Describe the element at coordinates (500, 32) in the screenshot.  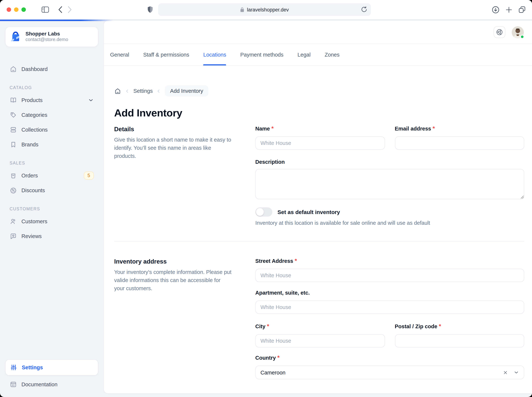
I see `chrome-icon` at that location.